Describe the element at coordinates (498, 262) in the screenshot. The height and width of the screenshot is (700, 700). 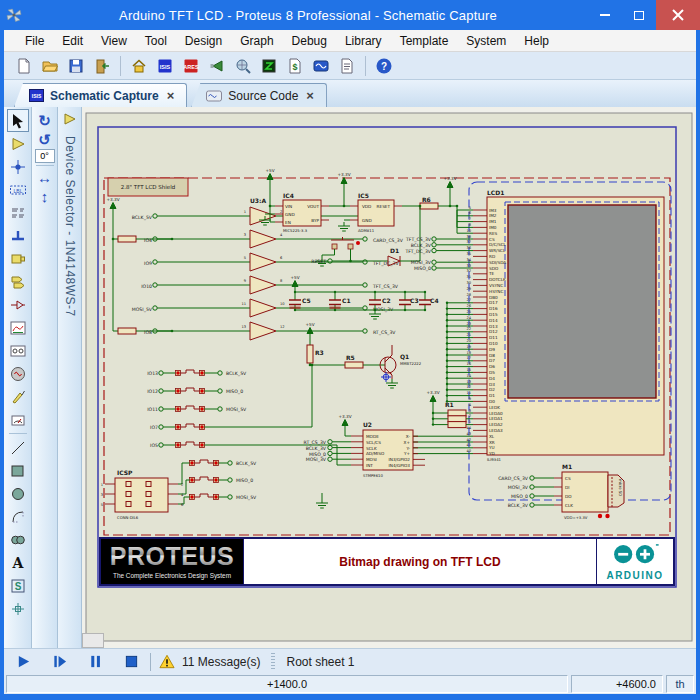
I see `svg-text: SDI/SDA` at that location.